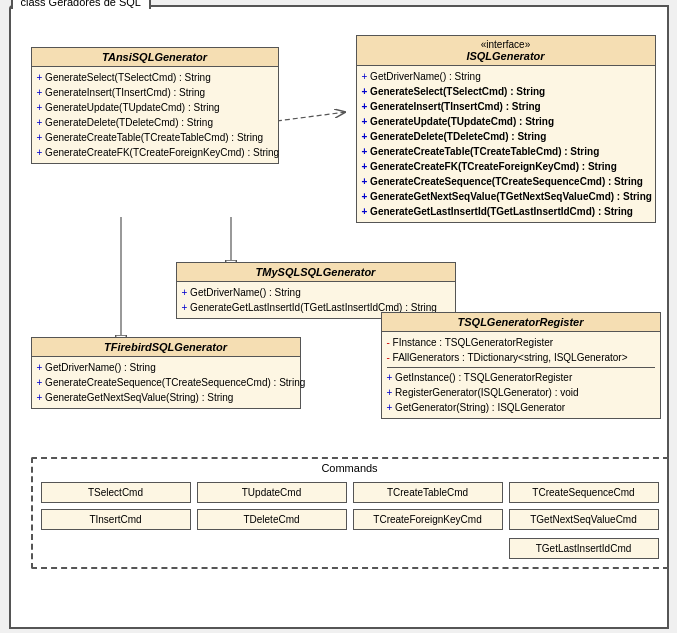 The height and width of the screenshot is (633, 677). What do you see at coordinates (506, 212) in the screenshot?
I see `isql-m10: + GenerateGetLastInsertId(TGetLastInsert…` at bounding box center [506, 212].